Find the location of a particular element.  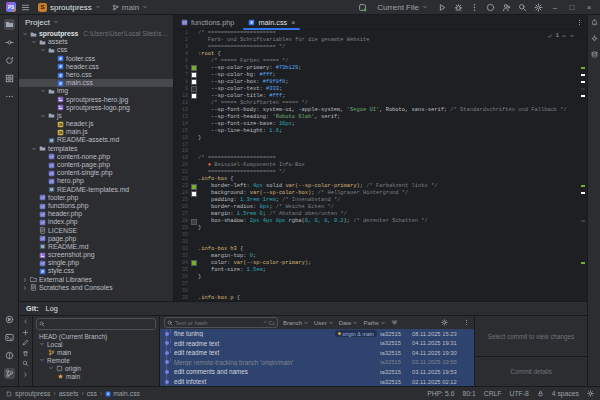

edit-icon is located at coordinates (26, 342).